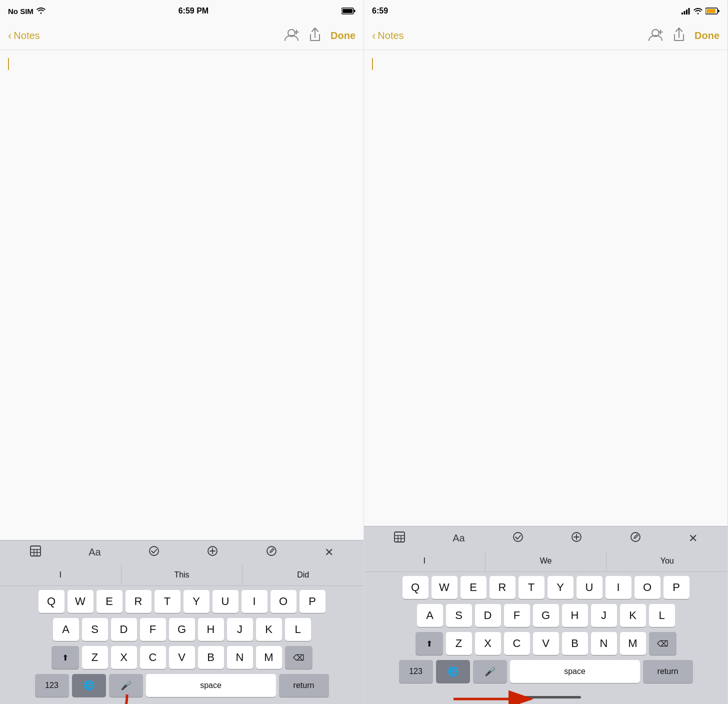 The image size is (728, 704). I want to click on right-key-f: F, so click(517, 616).